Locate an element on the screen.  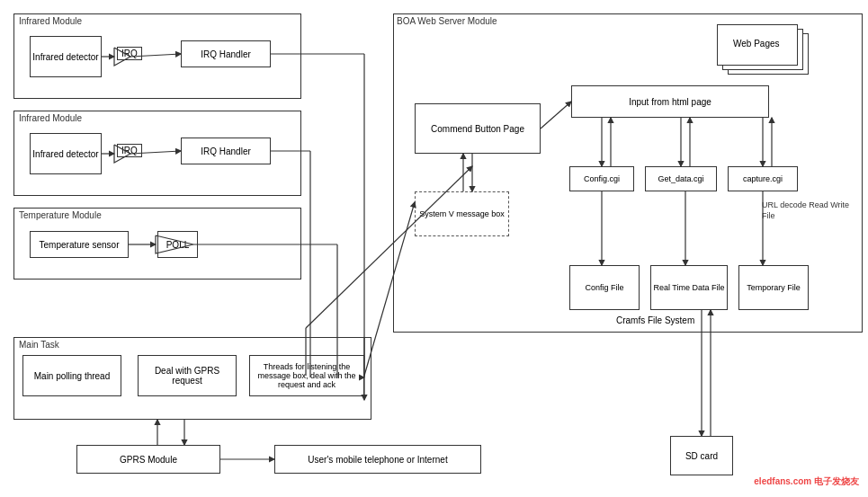
ir-module-1-label: Infrared Module is located at coordinates (50, 22).